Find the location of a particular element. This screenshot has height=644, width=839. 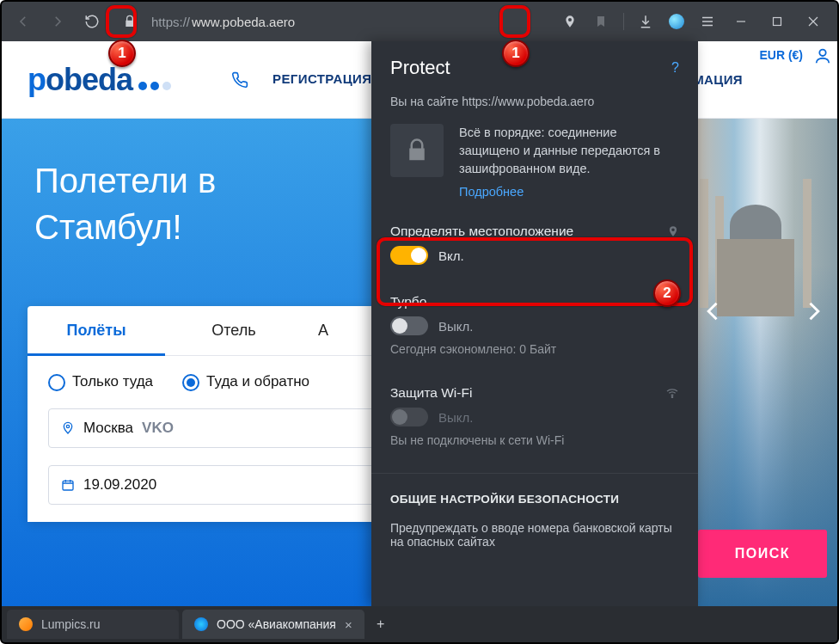

tab-close-button: × is located at coordinates (349, 624).